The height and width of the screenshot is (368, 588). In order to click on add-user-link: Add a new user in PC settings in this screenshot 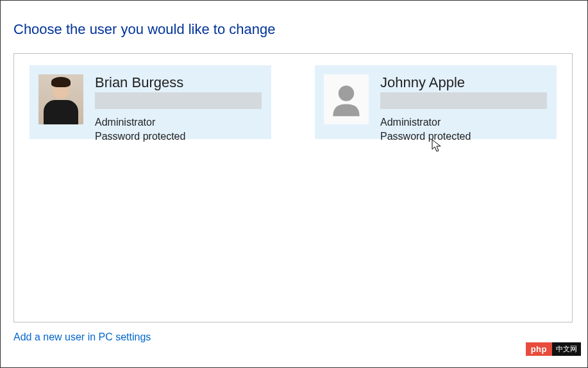, I will do `click(82, 337)`.